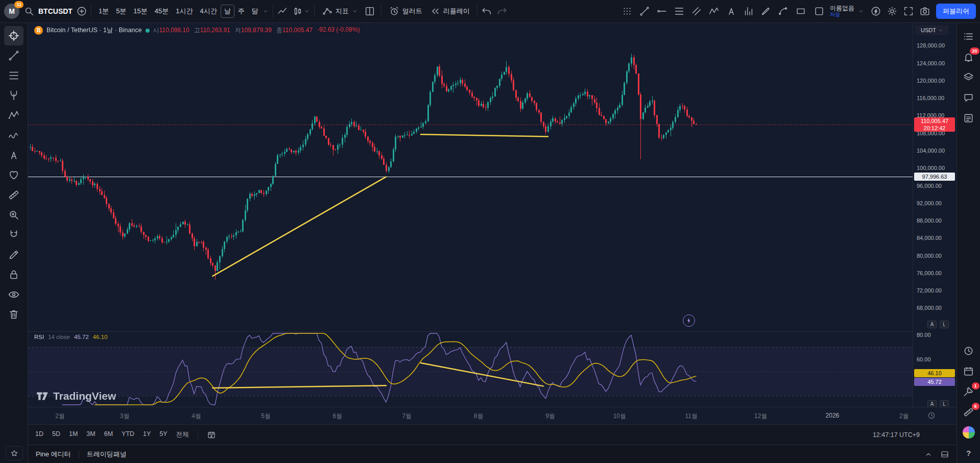 The image size is (980, 463). I want to click on alert-button: 얼러트, so click(405, 11).